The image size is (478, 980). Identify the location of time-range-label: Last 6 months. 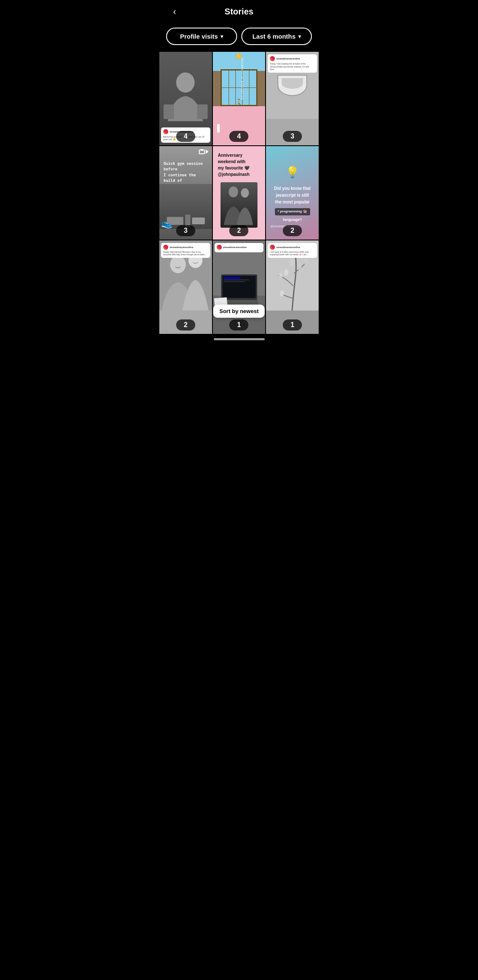
(274, 37).